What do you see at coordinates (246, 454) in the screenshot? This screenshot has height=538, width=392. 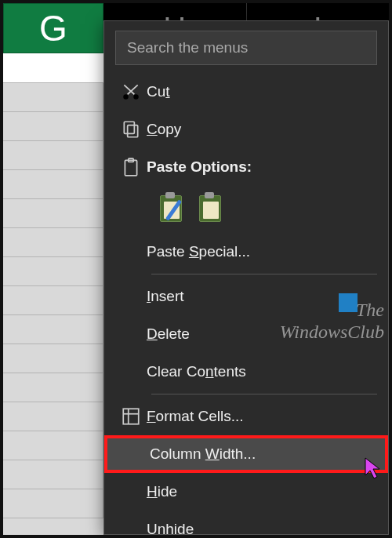 I see `column-width-item: Column Width...` at bounding box center [246, 454].